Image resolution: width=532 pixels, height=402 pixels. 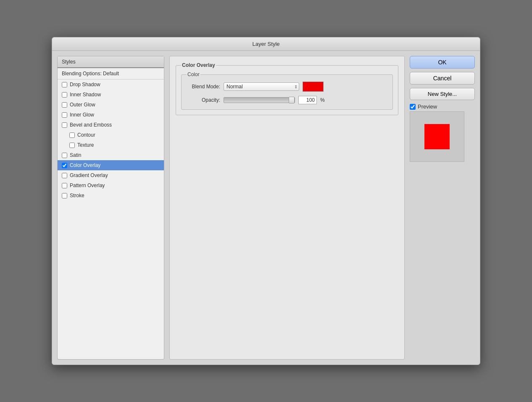 What do you see at coordinates (413, 107) in the screenshot?
I see `preview-checkbox` at bounding box center [413, 107].